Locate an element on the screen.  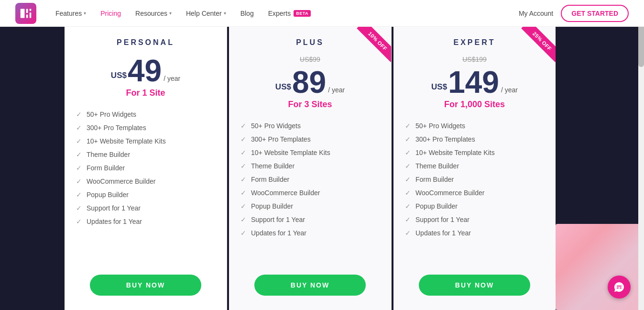
features-personal: ✓50+ Pro Widgets ✓300+ Pro Templates ✓10… is located at coordinates (145, 186).